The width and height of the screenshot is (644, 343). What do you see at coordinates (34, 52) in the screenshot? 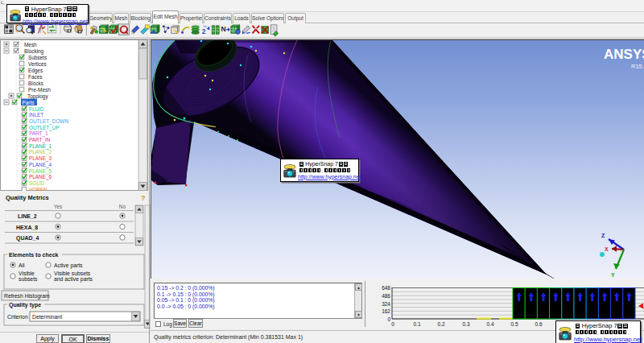
I see `svg-text: Blocking` at bounding box center [34, 52].